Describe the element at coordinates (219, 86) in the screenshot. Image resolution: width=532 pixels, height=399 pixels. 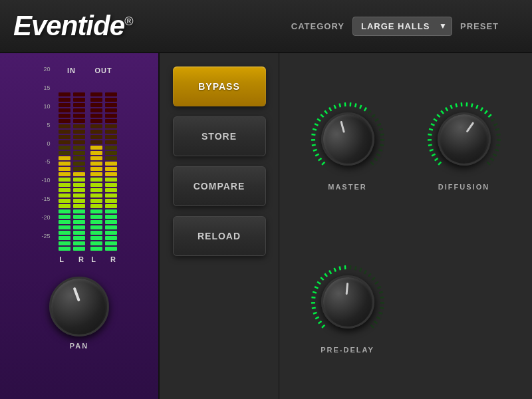
I see `bypass-button: BYPASS` at that location.